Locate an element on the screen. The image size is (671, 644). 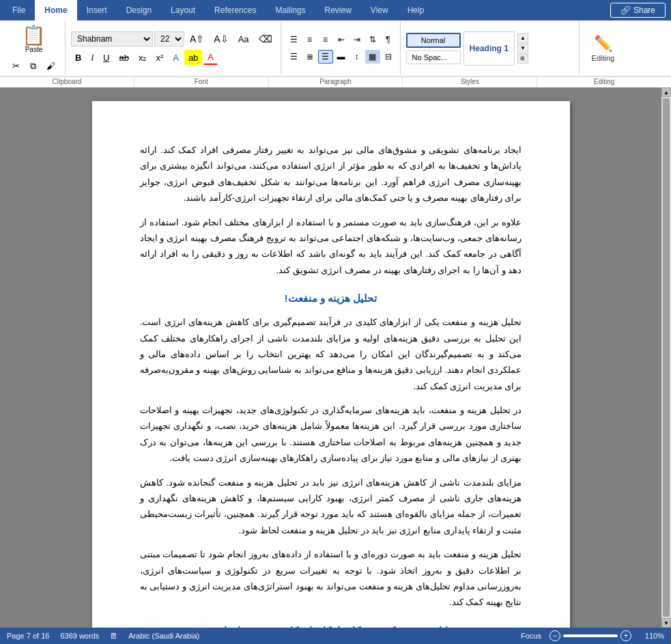
increase-indent-button: ⇥ is located at coordinates (357, 40).